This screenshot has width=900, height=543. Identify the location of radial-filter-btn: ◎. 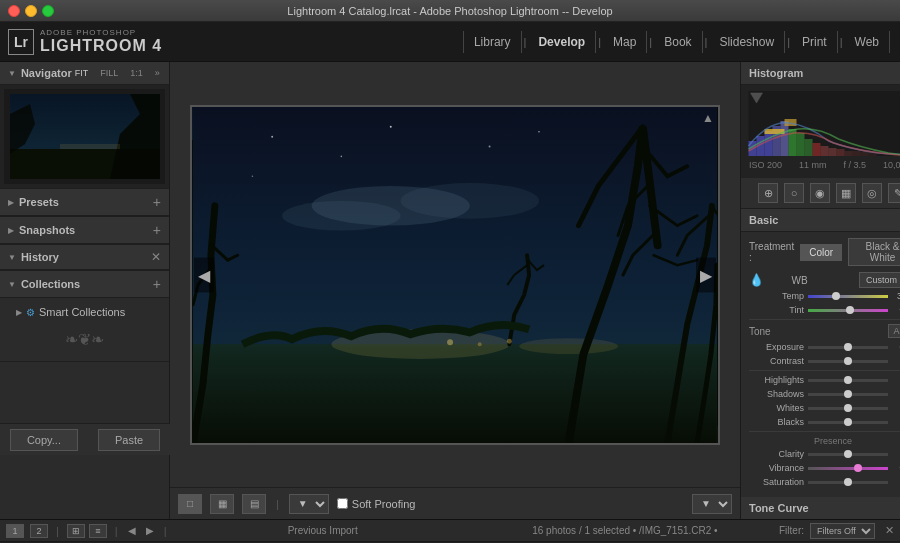
(872, 193).